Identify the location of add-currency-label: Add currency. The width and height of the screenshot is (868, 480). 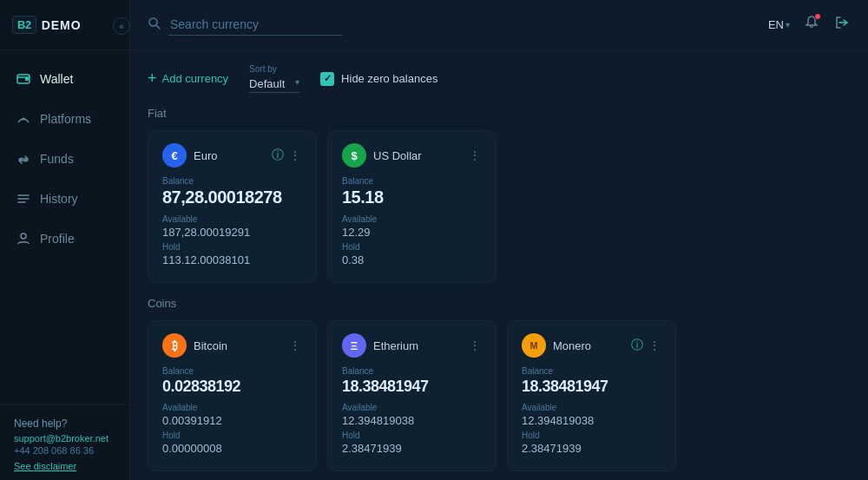
(196, 78).